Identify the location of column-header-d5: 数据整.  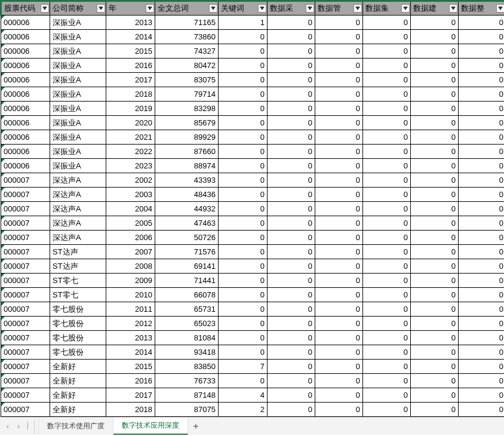
(481, 8).